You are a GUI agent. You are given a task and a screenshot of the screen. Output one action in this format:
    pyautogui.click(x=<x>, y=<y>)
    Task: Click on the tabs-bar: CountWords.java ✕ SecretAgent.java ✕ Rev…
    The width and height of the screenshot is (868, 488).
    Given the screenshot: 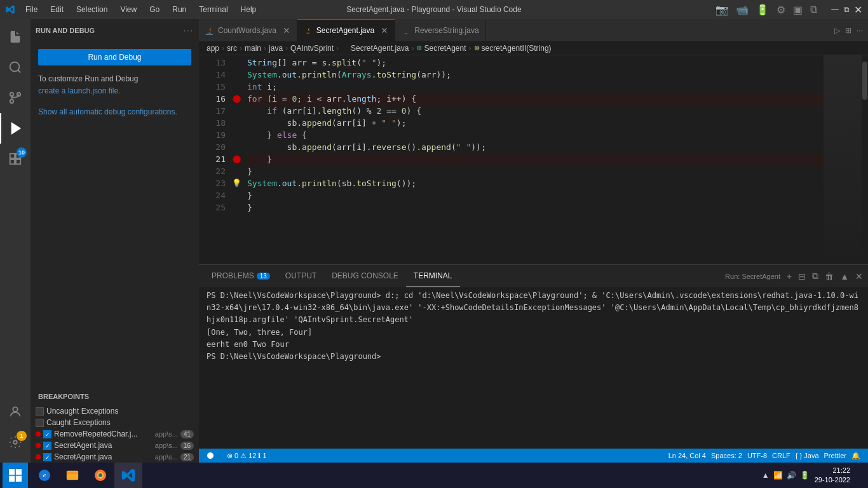 What is the action you would take?
    pyautogui.click(x=534, y=30)
    